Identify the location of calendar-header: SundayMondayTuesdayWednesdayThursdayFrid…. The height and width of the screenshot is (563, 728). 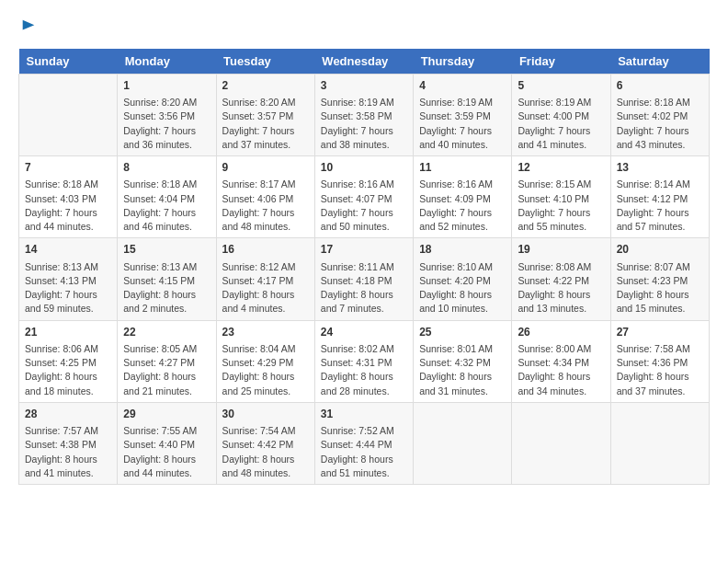
(364, 62).